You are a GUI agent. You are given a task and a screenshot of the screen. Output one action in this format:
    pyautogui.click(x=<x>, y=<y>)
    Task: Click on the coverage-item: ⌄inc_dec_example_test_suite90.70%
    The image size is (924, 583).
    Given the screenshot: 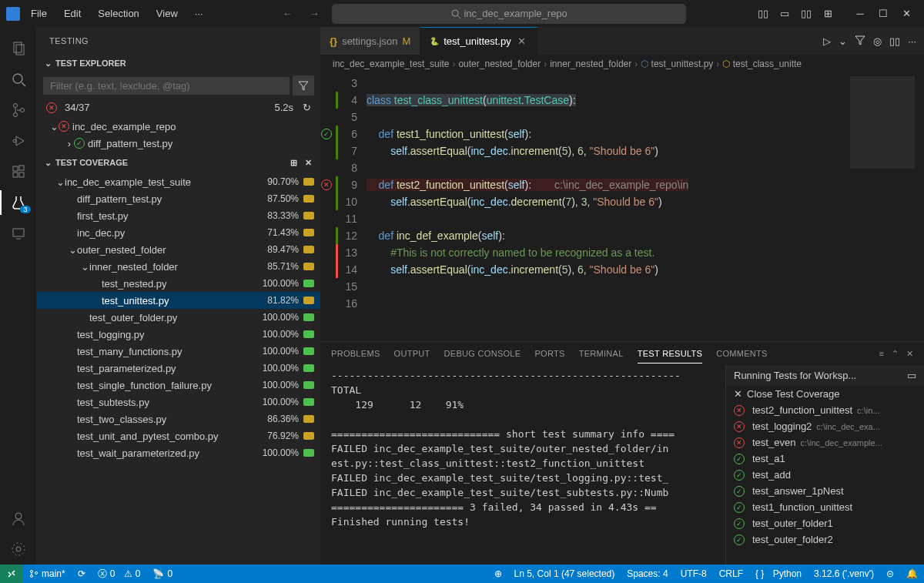 What is the action you would take?
    pyautogui.click(x=179, y=182)
    